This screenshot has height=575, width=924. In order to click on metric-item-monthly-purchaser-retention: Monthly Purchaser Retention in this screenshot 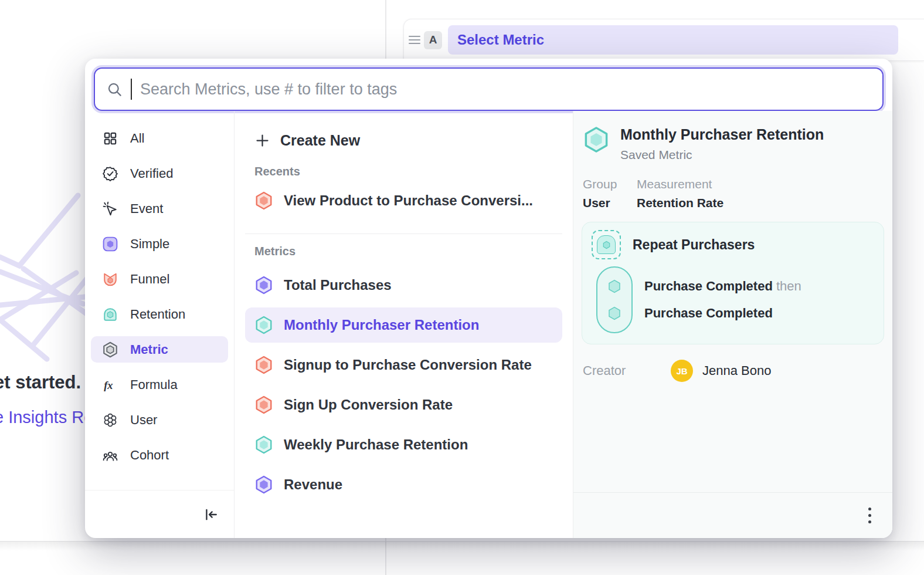, I will do `click(403, 325)`.